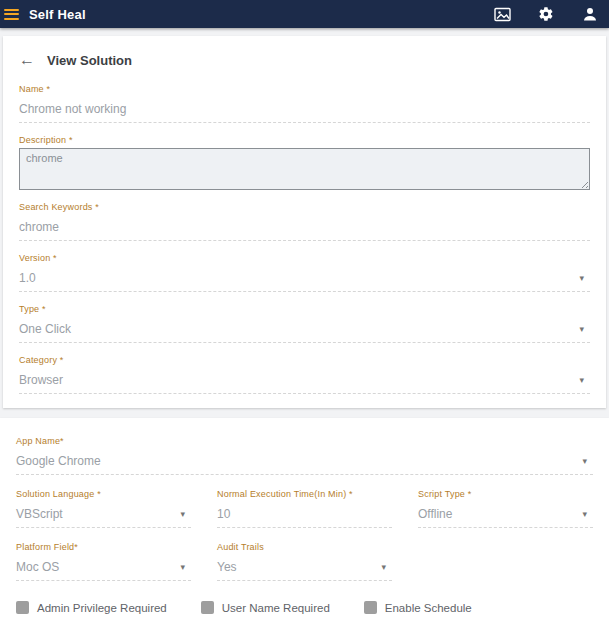 The image size is (609, 624). Describe the element at coordinates (304, 222) in the screenshot. I see `search-keywords-field: Search Keywords * chrome` at that location.